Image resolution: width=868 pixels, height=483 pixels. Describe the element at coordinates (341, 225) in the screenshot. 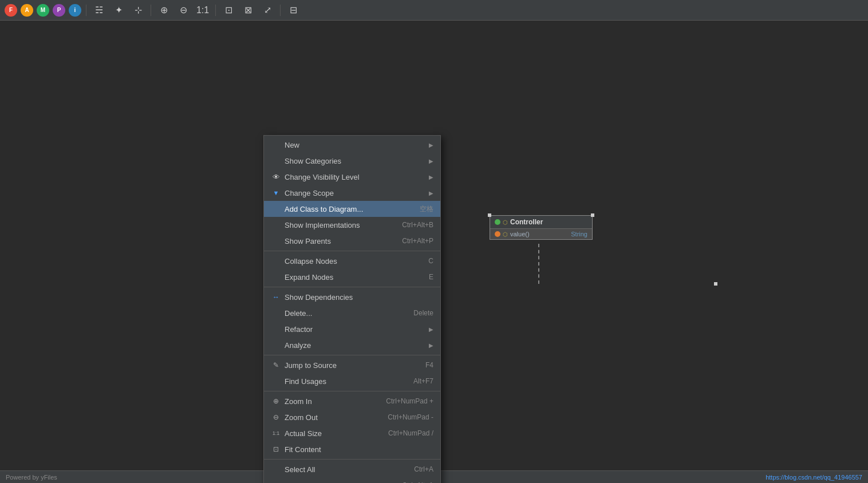

I see `menu-item-show-implementations-label: Show Implementations` at that location.